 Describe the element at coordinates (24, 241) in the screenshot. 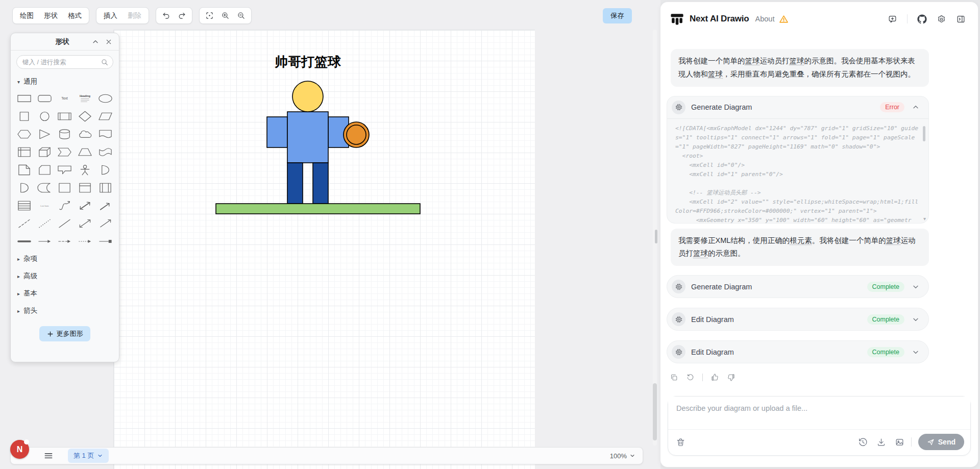

I see `shape-link` at that location.